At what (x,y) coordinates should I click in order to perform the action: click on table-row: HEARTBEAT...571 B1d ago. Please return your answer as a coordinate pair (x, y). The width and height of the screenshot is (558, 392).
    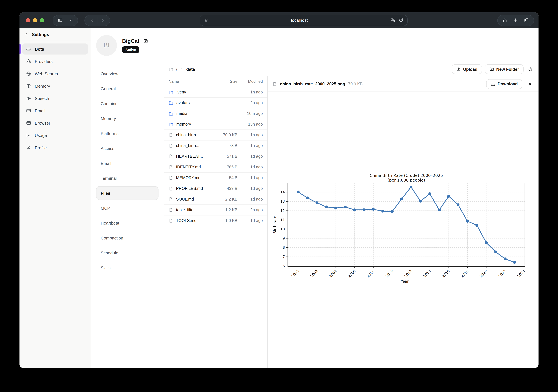
    Looking at the image, I should click on (216, 157).